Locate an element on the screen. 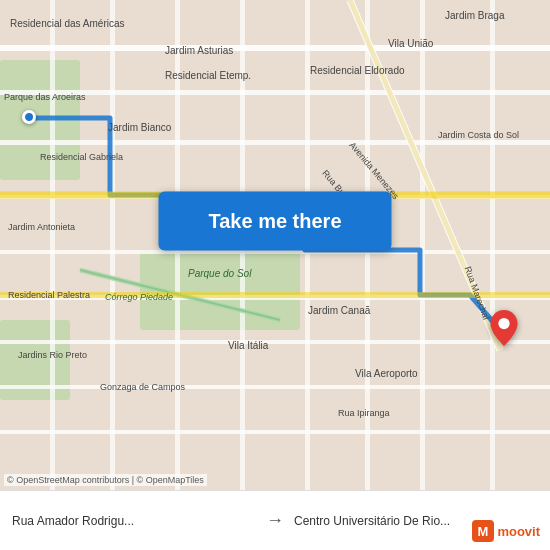  osm-credit: © OpenStreetMap contributors | © OpenMap… is located at coordinates (106, 480).